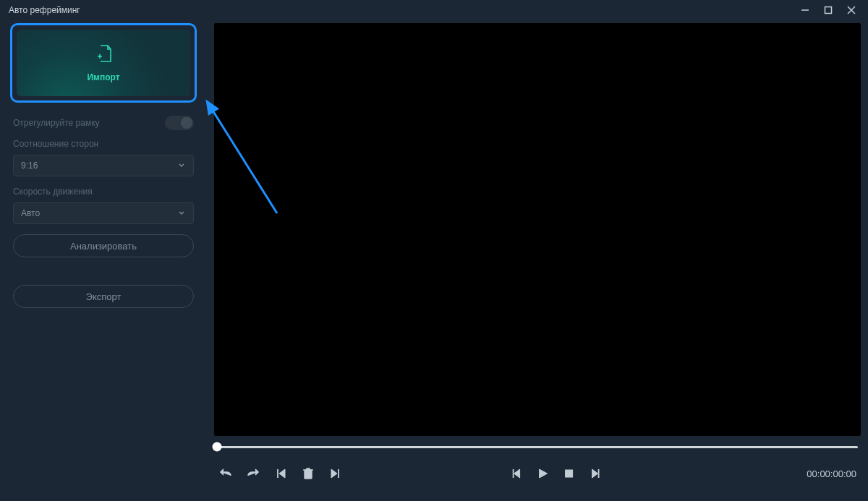  I want to click on reframe-controls: Отрегулируйте рамку Соотношение сторон 9…, so click(103, 187).